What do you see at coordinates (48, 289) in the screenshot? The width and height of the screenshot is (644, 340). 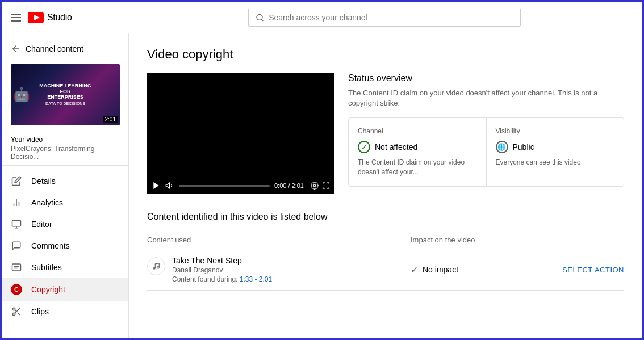 I see `sidebar-item-label-copyright: Copyright` at bounding box center [48, 289].